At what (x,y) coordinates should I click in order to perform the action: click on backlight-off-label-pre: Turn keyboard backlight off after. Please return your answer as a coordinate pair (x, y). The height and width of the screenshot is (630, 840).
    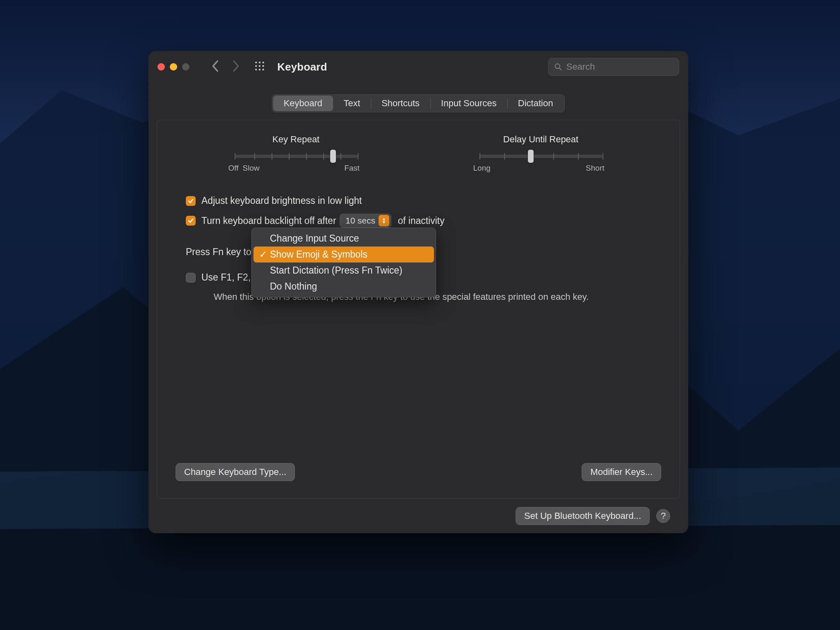
    Looking at the image, I should click on (269, 221).